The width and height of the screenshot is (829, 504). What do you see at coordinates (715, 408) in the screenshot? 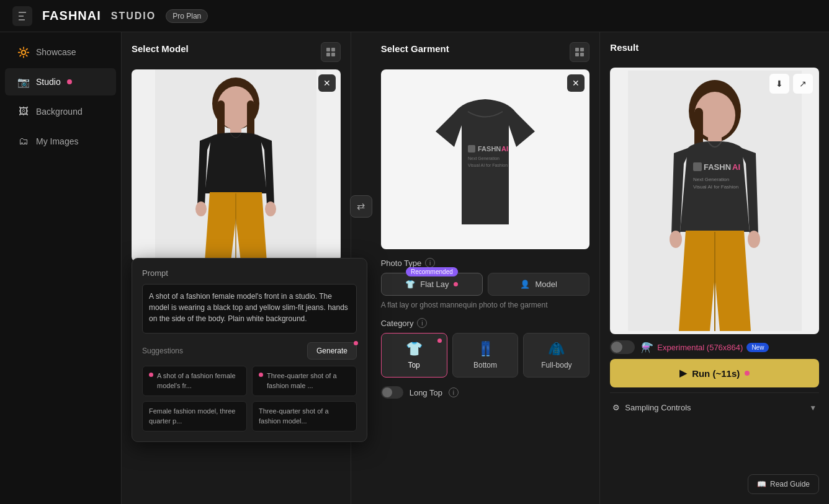
I see `sampling-controls-row: ⚙ Sampling Controls ▼` at bounding box center [715, 408].